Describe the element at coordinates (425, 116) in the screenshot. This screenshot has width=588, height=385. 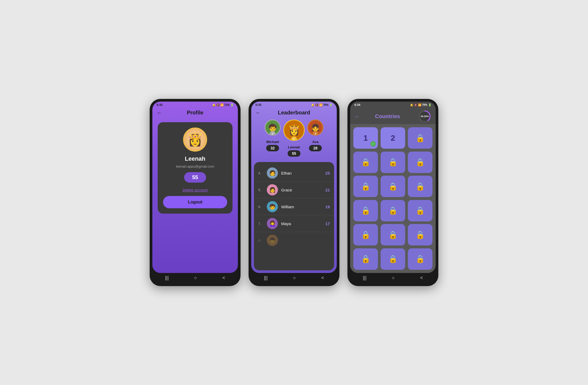
I see `progress-circle: 39.29%` at that location.